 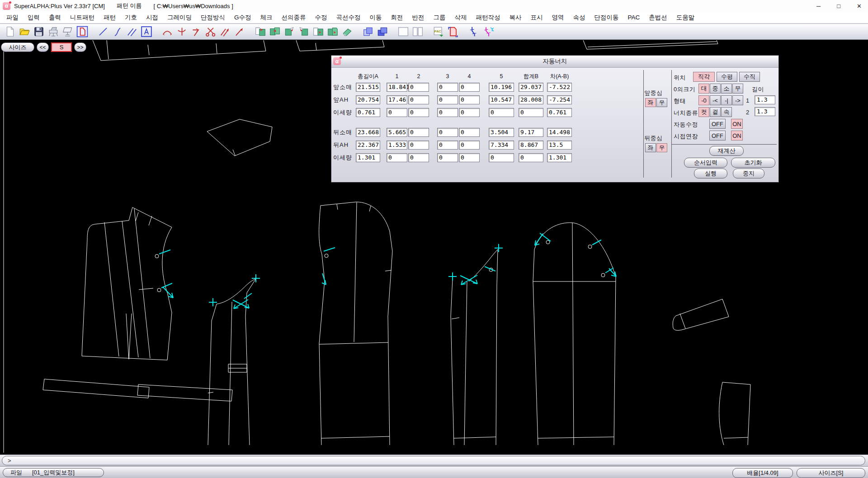 What do you see at coordinates (368, 32) in the screenshot?
I see `copy-pages-button` at bounding box center [368, 32].